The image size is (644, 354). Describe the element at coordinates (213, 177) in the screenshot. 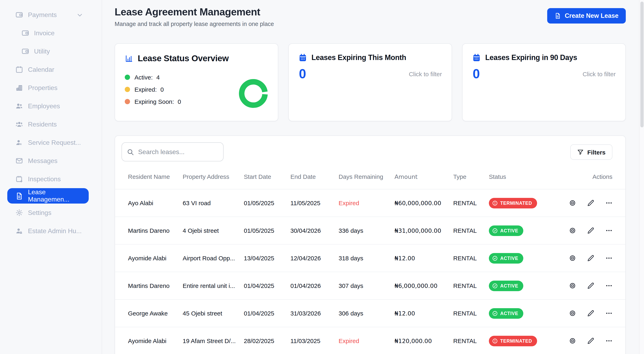

I see `column-header-property-address: Property Address` at that location.